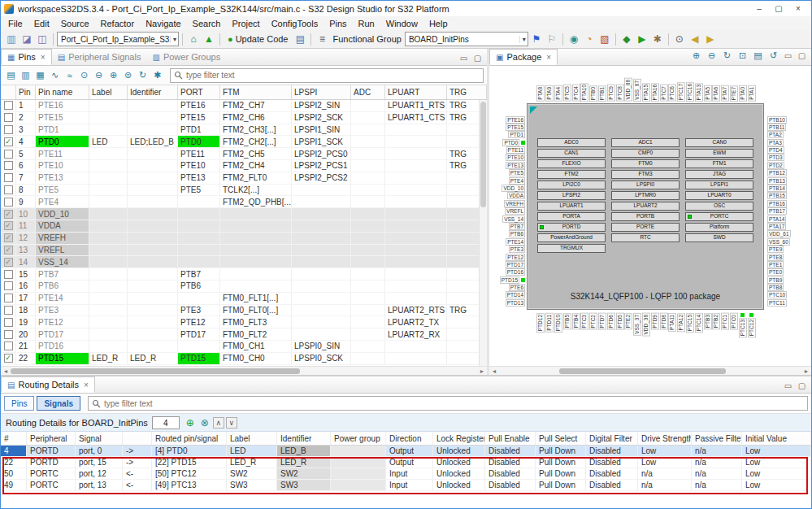  Describe the element at coordinates (219, 423) in the screenshot. I see `move-up-icon: ∧` at that location.